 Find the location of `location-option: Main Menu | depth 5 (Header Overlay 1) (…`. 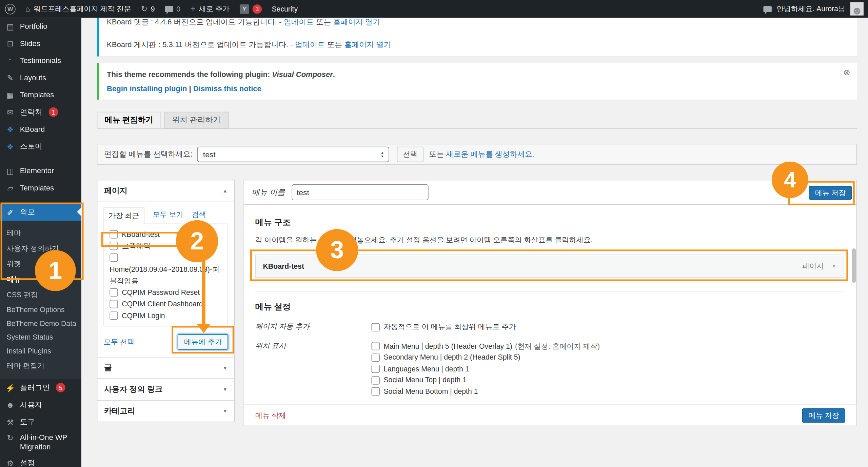

location-option: Main Menu | depth 5 (Header Overlay 1) (… is located at coordinates (486, 346).